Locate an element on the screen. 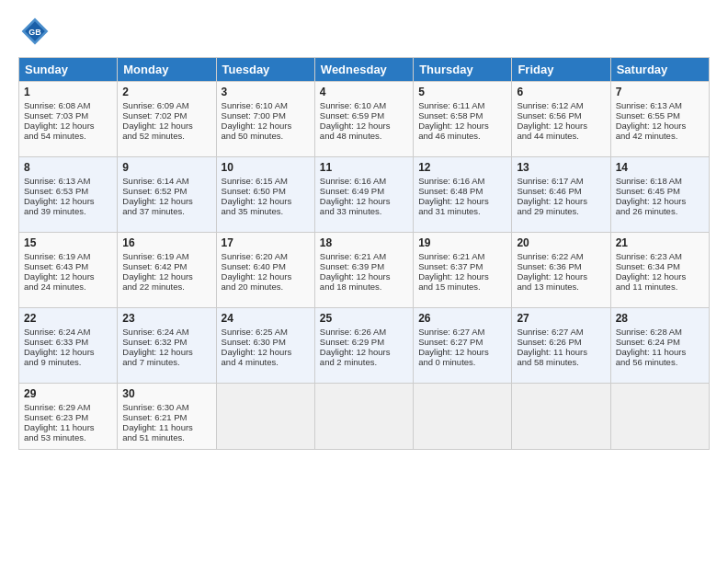  day-number: 13 is located at coordinates (561, 167).